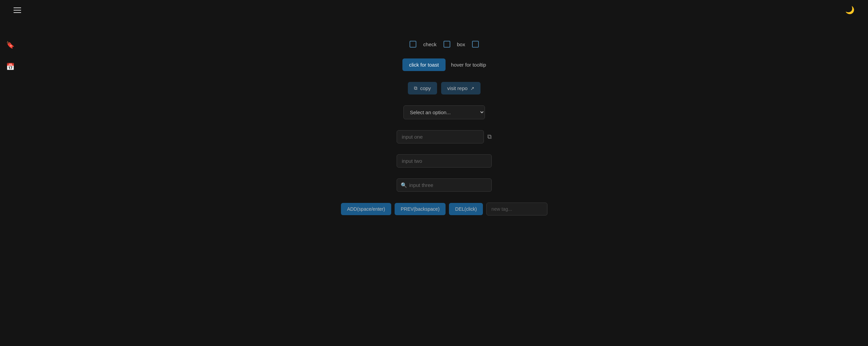 The height and width of the screenshot is (346, 868). Describe the element at coordinates (416, 88) in the screenshot. I see `copy-icon: ⧉` at that location.